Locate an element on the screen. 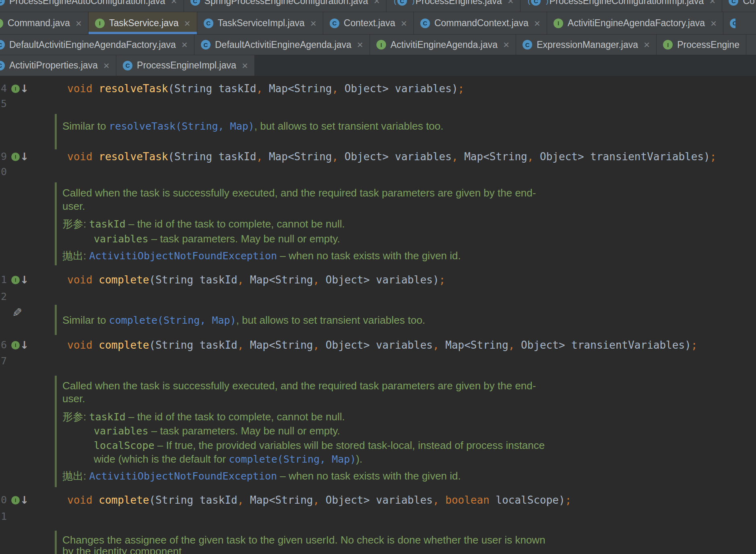 This screenshot has height=554, width=756. line-number: 9 is located at coordinates (6, 157).